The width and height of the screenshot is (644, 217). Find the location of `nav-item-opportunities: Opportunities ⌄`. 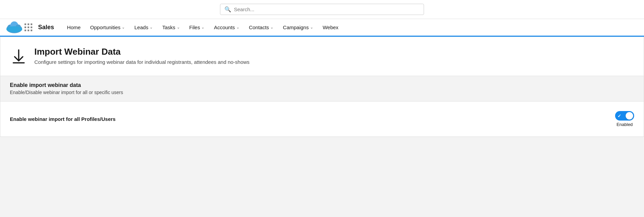

nav-item-opportunities: Opportunities ⌄ is located at coordinates (107, 28).